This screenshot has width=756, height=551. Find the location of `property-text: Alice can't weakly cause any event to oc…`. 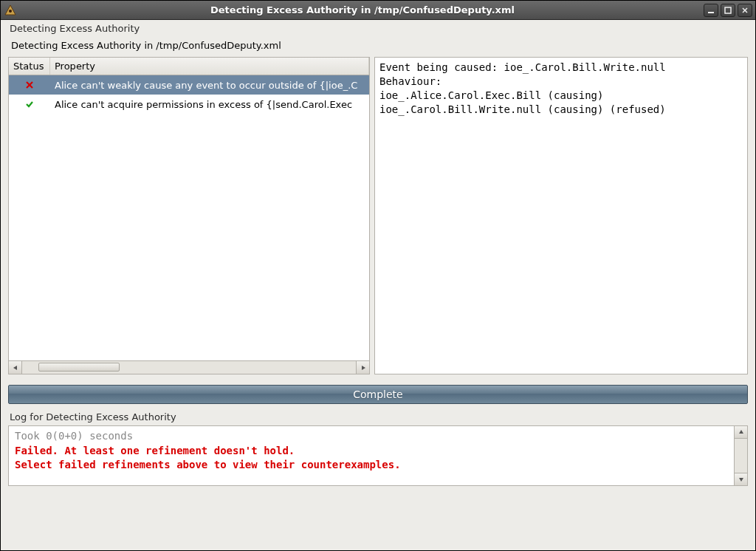

property-text: Alice can't weakly cause any event to oc… is located at coordinates (210, 86).